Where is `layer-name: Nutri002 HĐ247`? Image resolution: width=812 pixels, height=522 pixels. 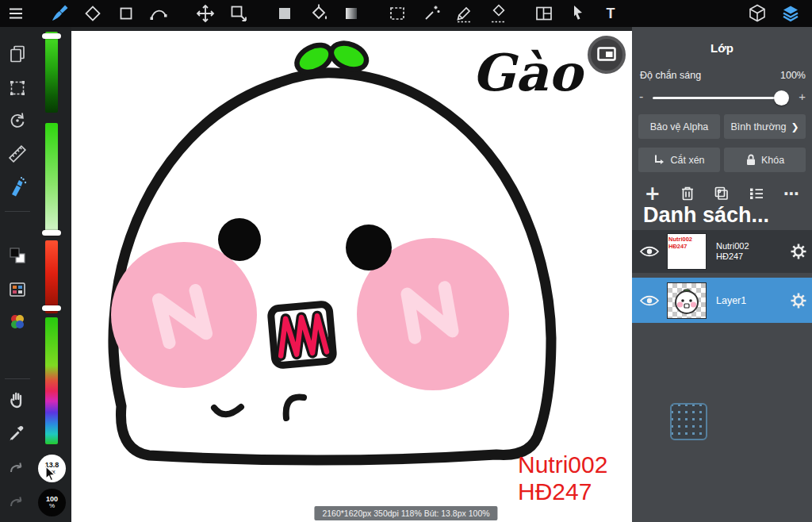 layer-name: Nutri002 HĐ247 is located at coordinates (749, 252).